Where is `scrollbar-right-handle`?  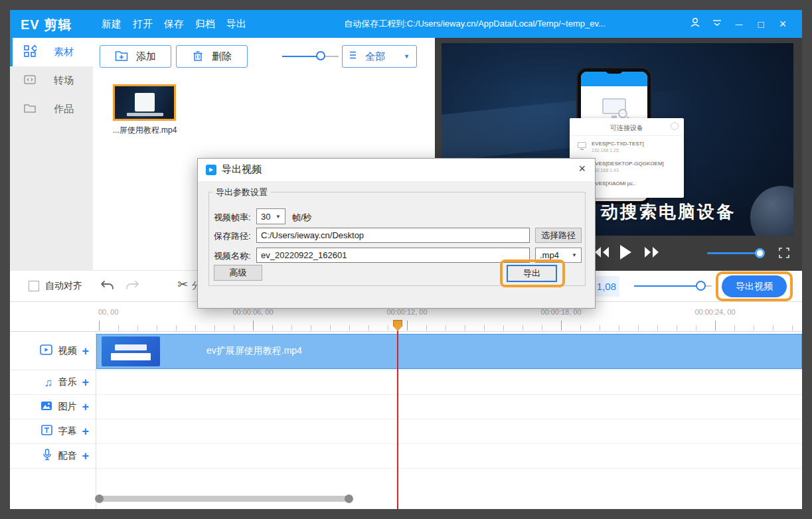
scrollbar-right-handle is located at coordinates (349, 499).